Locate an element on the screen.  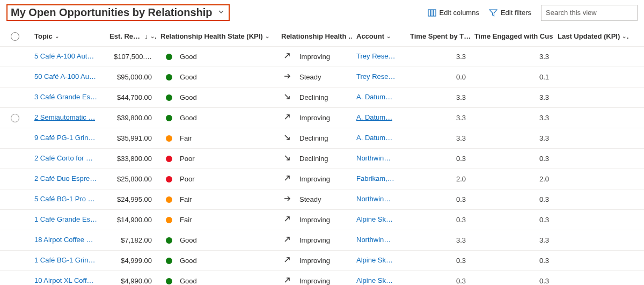
revenue-cell: $4,990.00 is located at coordinates (131, 281).